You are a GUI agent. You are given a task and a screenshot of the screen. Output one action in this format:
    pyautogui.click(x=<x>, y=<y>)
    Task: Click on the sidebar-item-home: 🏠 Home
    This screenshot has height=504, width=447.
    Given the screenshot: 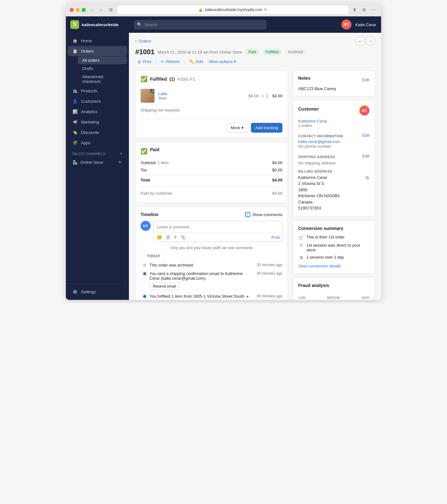 What is the action you would take?
    pyautogui.click(x=97, y=41)
    